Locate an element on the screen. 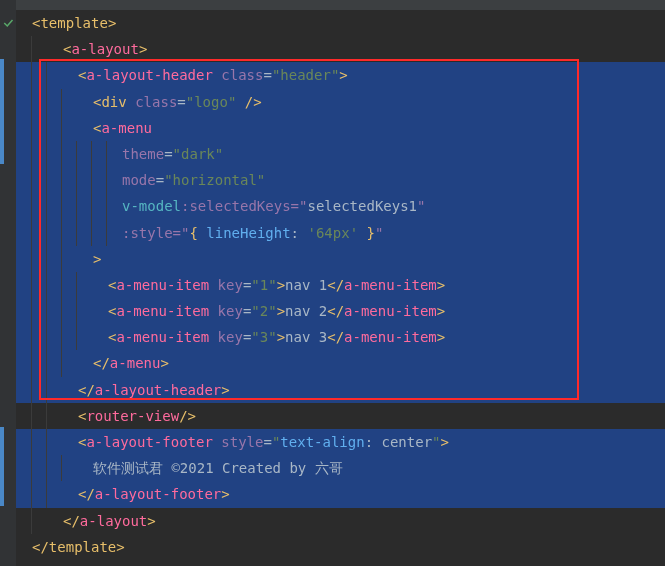 The height and width of the screenshot is (566, 665). code-line: <a-layout-footer style="text-align: cent… is located at coordinates (340, 442).